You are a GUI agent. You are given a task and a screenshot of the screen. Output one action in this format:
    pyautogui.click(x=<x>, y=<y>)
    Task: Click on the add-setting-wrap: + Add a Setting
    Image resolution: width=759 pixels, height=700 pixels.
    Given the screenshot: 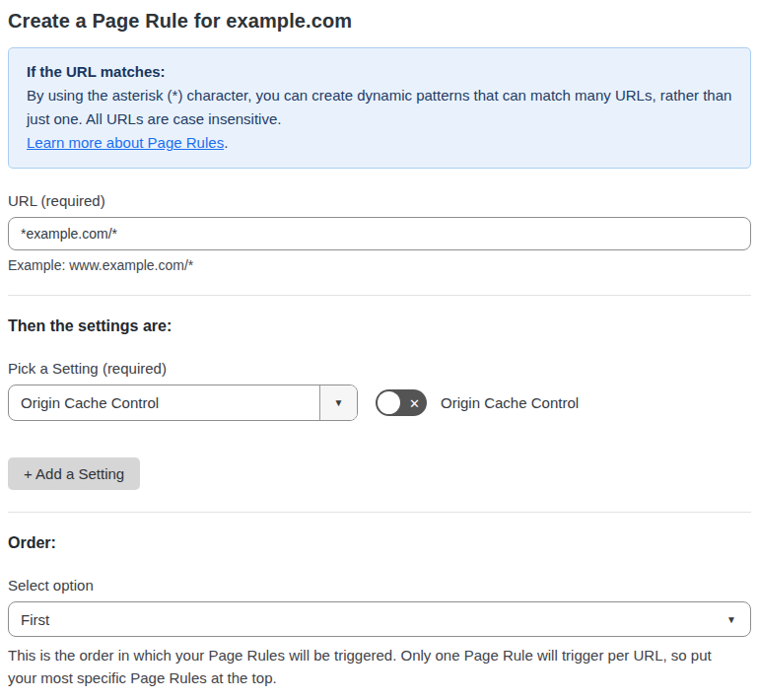 What is the action you would take?
    pyautogui.click(x=380, y=473)
    